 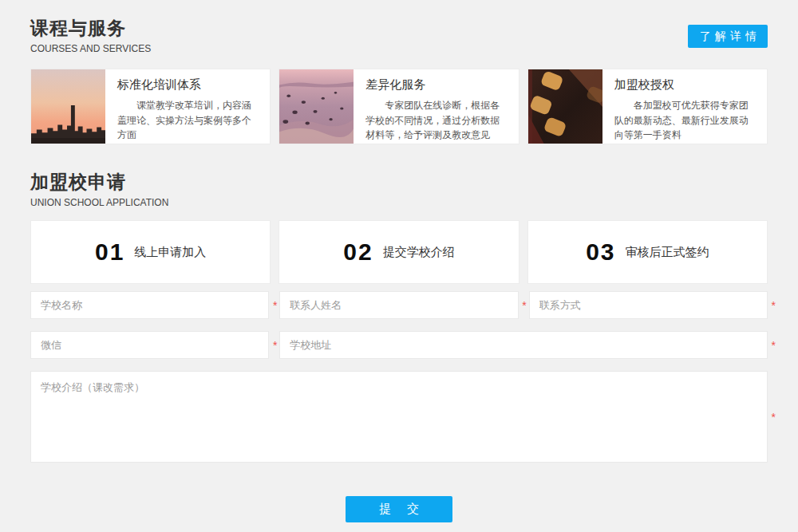 What do you see at coordinates (648, 305) in the screenshot?
I see `contact-method-input` at bounding box center [648, 305].